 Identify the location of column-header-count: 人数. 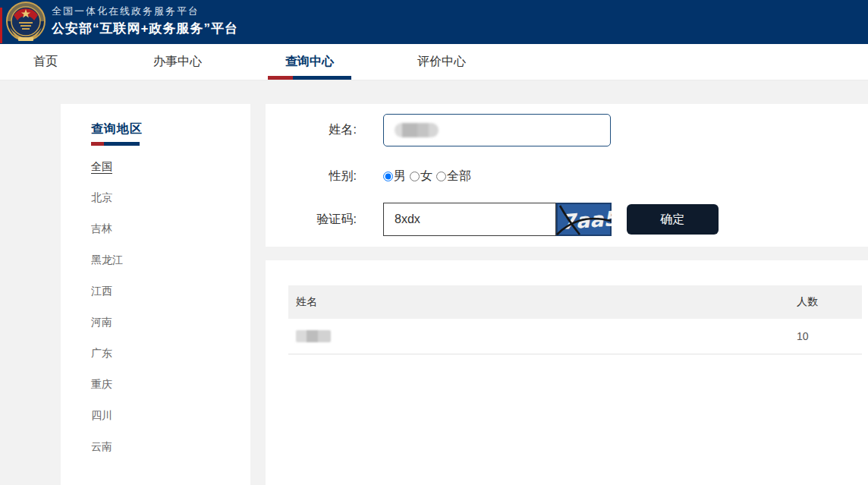
(826, 302).